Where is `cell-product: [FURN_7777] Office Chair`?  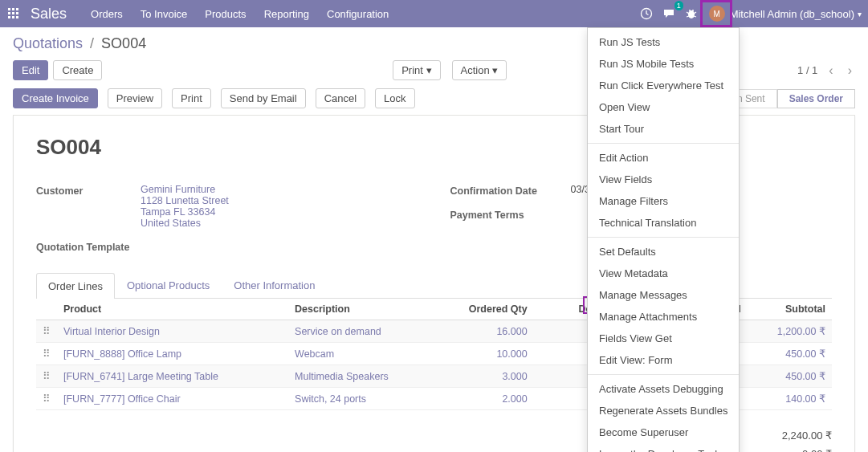 cell-product: [FURN_7777] Office Chair is located at coordinates (173, 399).